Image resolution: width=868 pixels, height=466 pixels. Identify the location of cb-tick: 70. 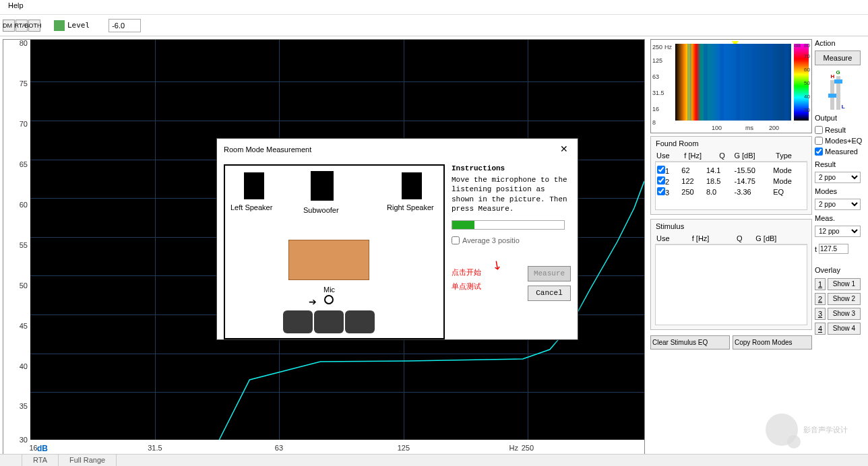
(807, 57).